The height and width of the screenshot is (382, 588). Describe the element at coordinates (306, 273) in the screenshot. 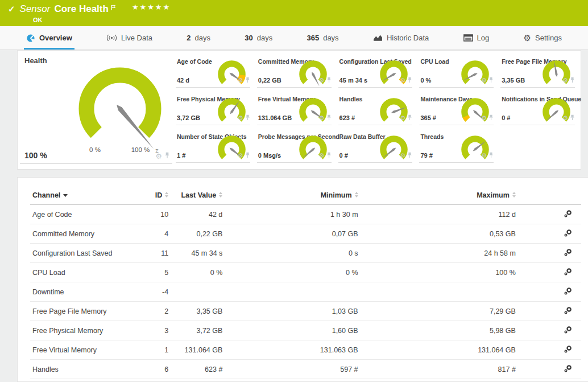

I see `table-row: CPU Load50 %0 %100 %` at that location.